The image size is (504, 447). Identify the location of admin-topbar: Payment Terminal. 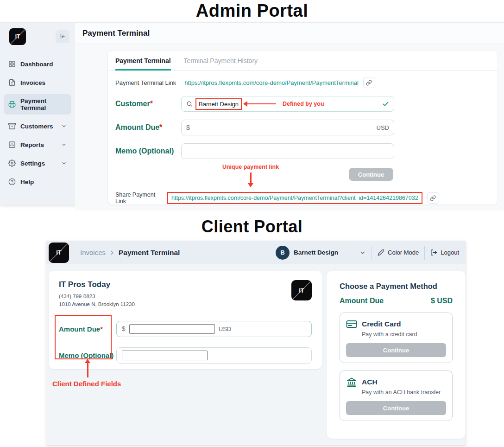
(290, 33).